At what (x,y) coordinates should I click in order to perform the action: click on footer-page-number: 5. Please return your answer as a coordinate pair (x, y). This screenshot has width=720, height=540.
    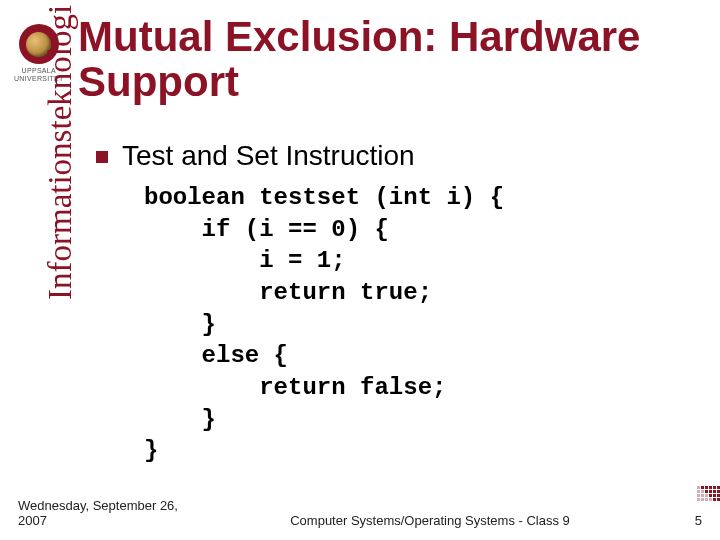
    Looking at the image, I should click on (682, 520).